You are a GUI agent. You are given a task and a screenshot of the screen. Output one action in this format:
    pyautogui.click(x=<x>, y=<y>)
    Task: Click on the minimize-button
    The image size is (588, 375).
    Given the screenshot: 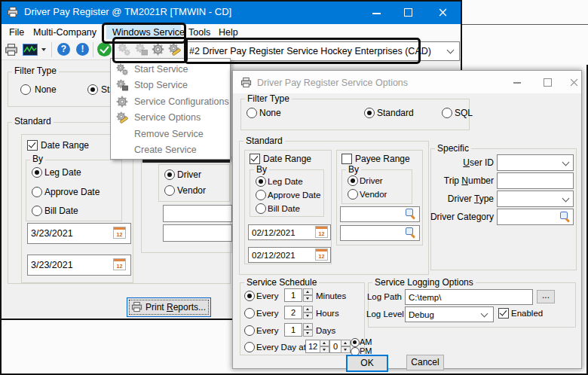 What is the action you would take?
    pyautogui.click(x=377, y=14)
    